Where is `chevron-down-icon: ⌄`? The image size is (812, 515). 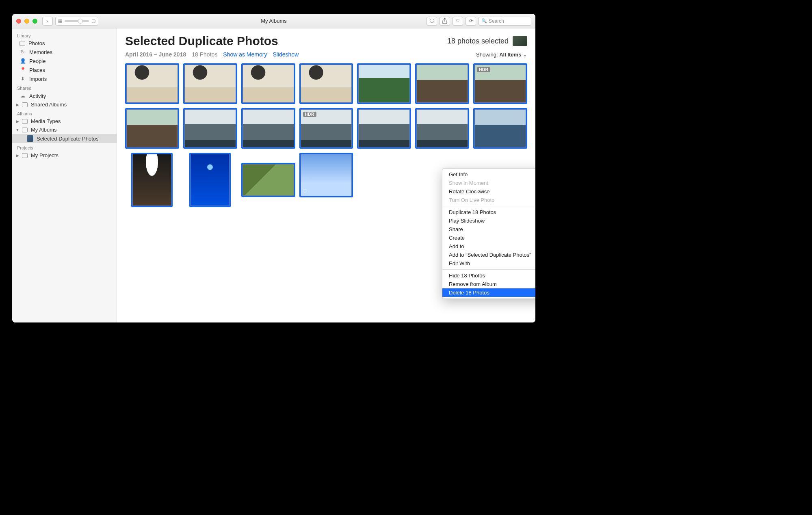
chevron-down-icon: ⌄ is located at coordinates (525, 54).